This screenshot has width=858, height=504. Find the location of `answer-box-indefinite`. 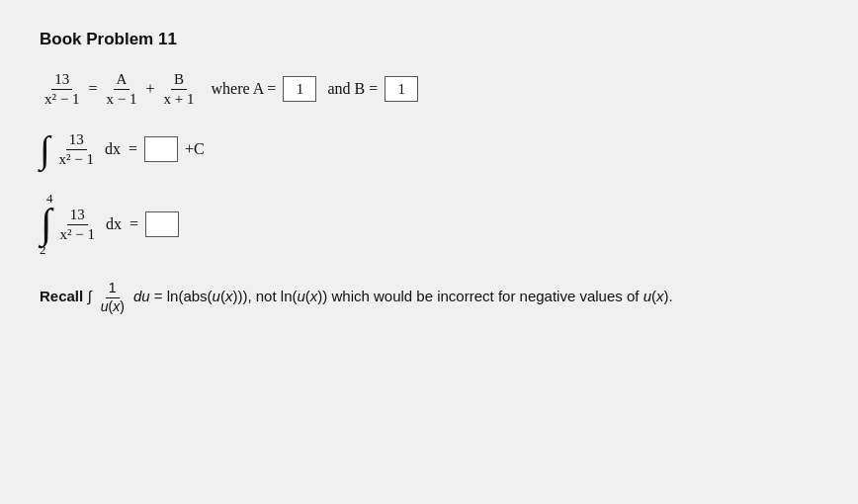

answer-box-indefinite is located at coordinates (161, 149).